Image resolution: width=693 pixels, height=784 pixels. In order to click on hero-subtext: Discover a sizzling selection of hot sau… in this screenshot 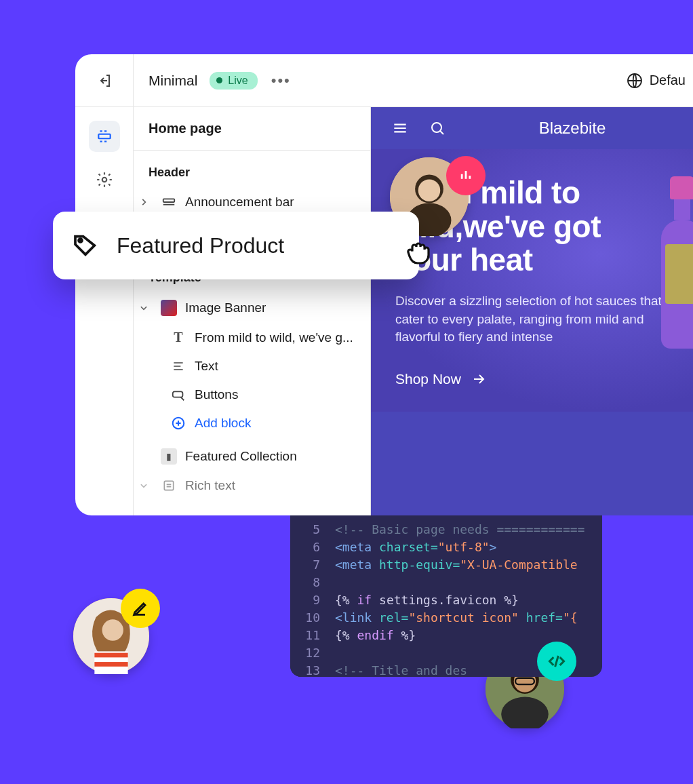, I will do `click(535, 319)`.